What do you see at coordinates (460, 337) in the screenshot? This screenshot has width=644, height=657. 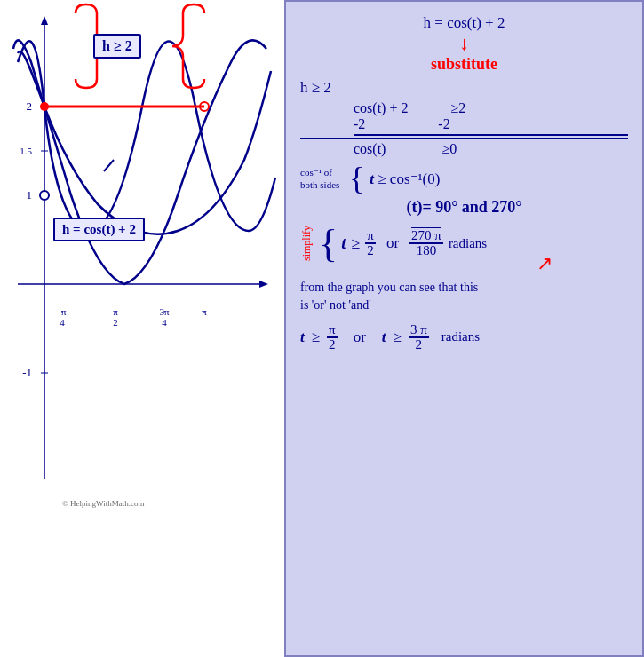 I see `radians-label-2: radians` at bounding box center [460, 337].